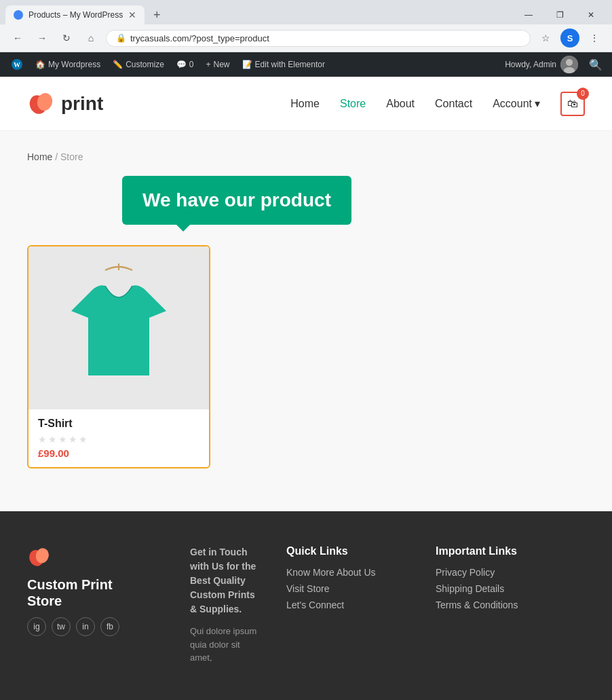 The width and height of the screenshot is (612, 700). I want to click on wp-search-button: 🔍, so click(596, 65).